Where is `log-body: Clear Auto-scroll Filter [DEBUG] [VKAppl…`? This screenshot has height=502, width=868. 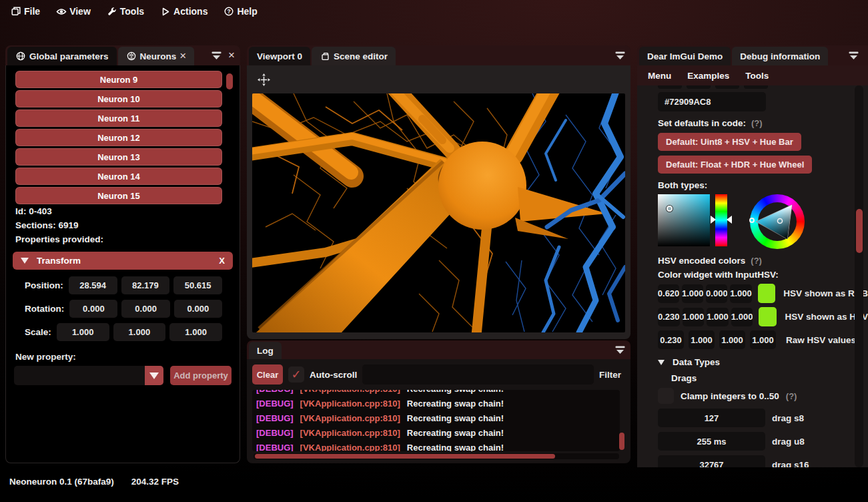 log-body: Clear Auto-scroll Filter [DEBUG] [VKAppl… is located at coordinates (439, 411).